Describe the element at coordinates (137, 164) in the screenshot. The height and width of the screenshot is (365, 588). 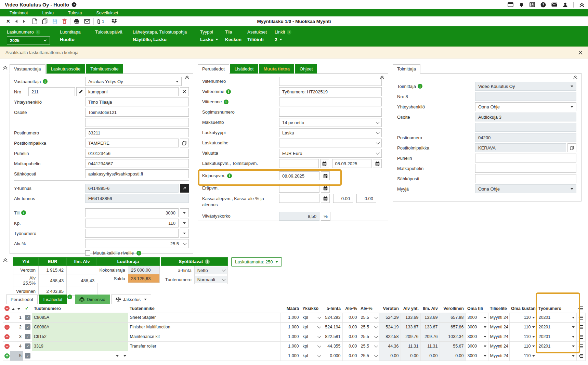
I see `matkapuhelin-input: 0441234567` at that location.